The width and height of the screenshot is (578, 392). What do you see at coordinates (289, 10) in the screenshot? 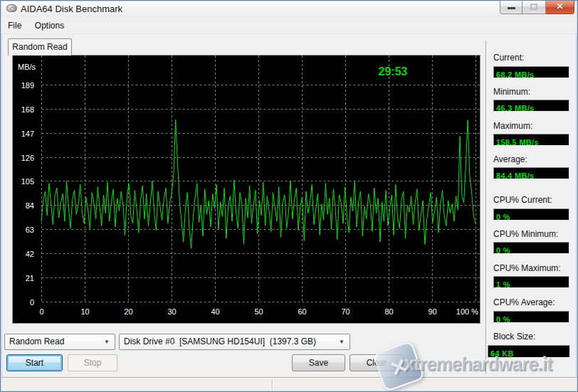
I see `titlebar: AIDA64 Disk Benchmark` at bounding box center [289, 10].